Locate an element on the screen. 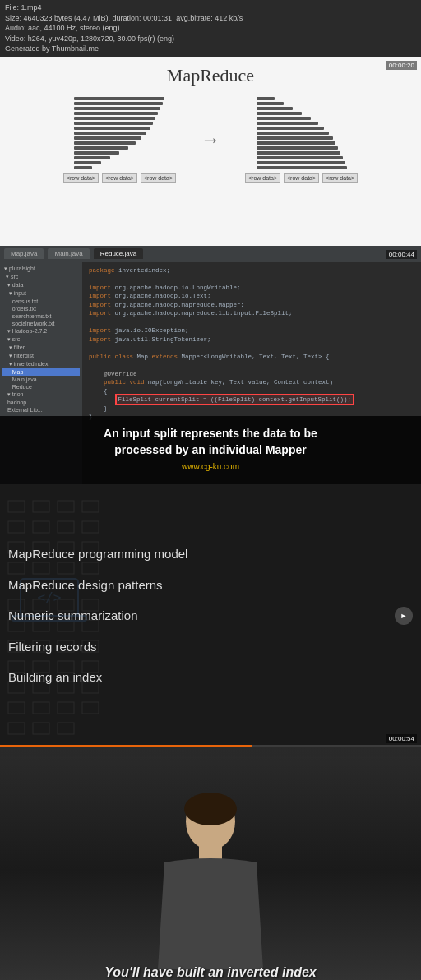  tree-src: ▾ src is located at coordinates (41, 277).